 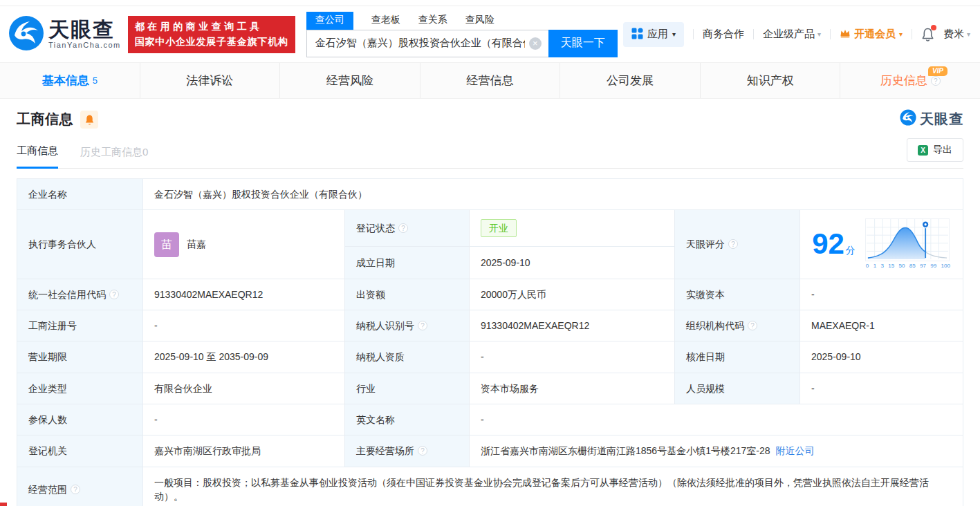 What do you see at coordinates (788, 35) in the screenshot?
I see `menu-enterprise-label: 企业级产品` at bounding box center [788, 35].